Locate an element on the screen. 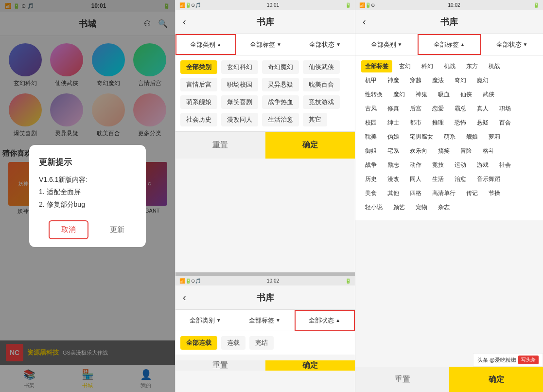  tag-jiecao: 节操 is located at coordinates (494, 194).